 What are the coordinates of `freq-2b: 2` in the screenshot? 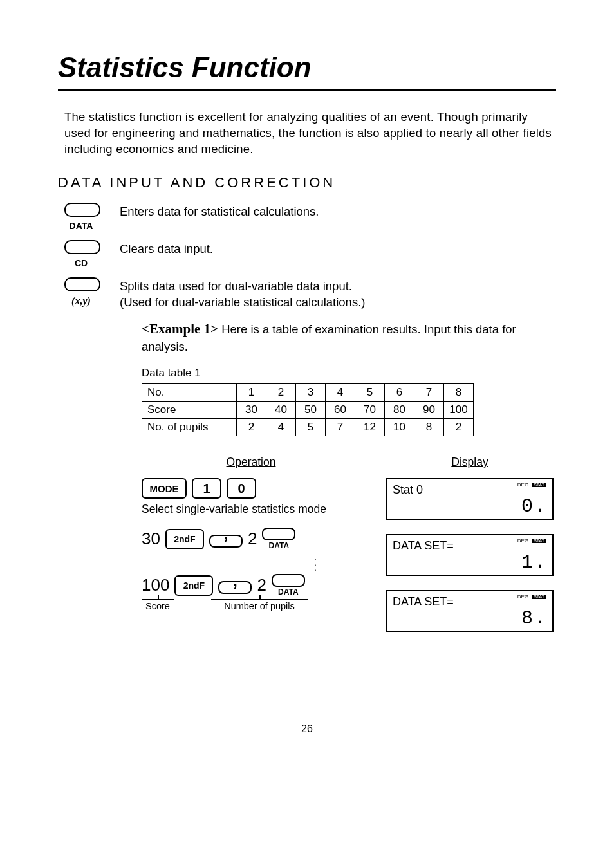 It's located at (261, 586).